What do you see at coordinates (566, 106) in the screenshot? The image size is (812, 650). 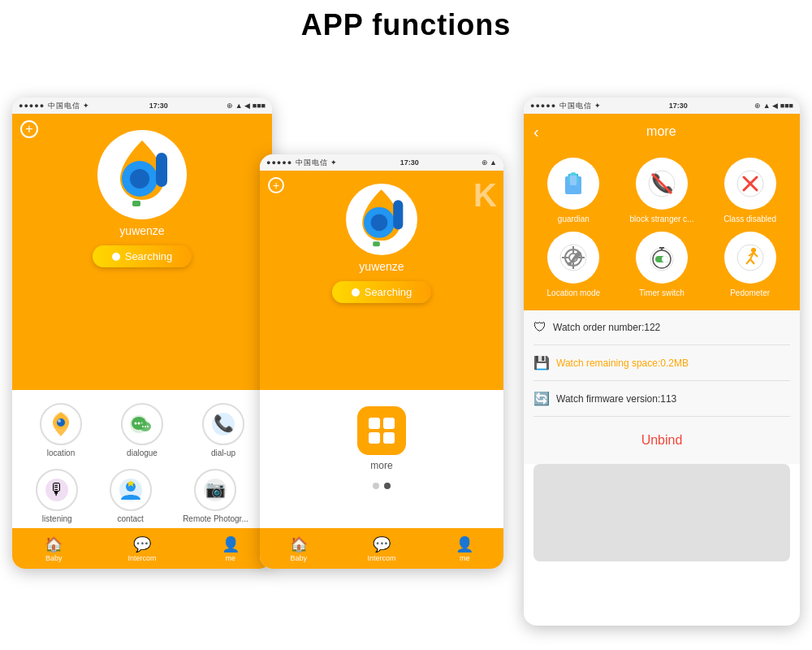 I see `screen3-carrier: ●●●●● 中国电信 ✦` at bounding box center [566, 106].